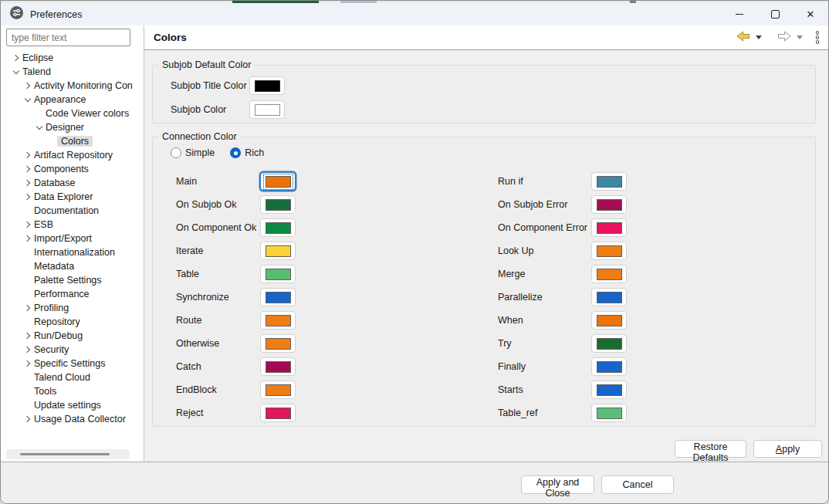 This screenshot has width=829, height=504. What do you see at coordinates (810, 14) in the screenshot?
I see `close-button: ✕` at bounding box center [810, 14].